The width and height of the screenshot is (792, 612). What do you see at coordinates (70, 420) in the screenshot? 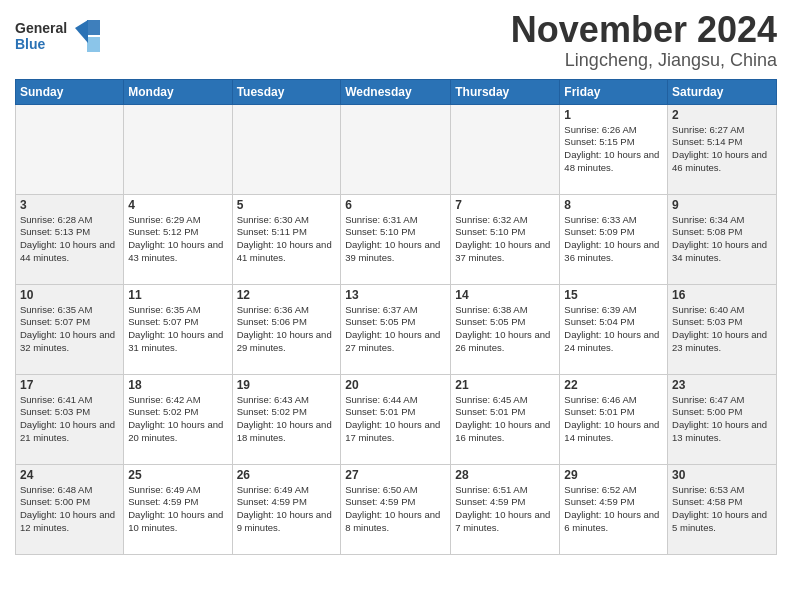
I see `day-info: Sunrise: 6:41 AMSunset: 5:03 PMDaylight:…` at bounding box center [70, 420].